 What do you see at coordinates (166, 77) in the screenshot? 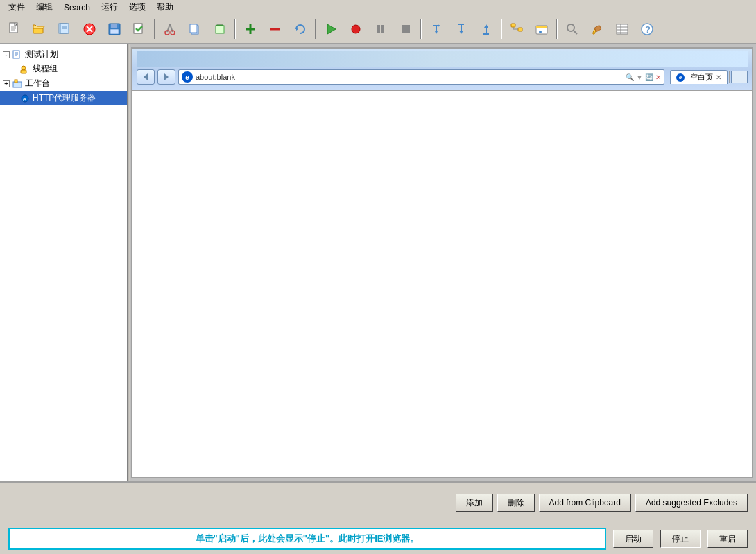
I see `forward-button` at bounding box center [166, 77].